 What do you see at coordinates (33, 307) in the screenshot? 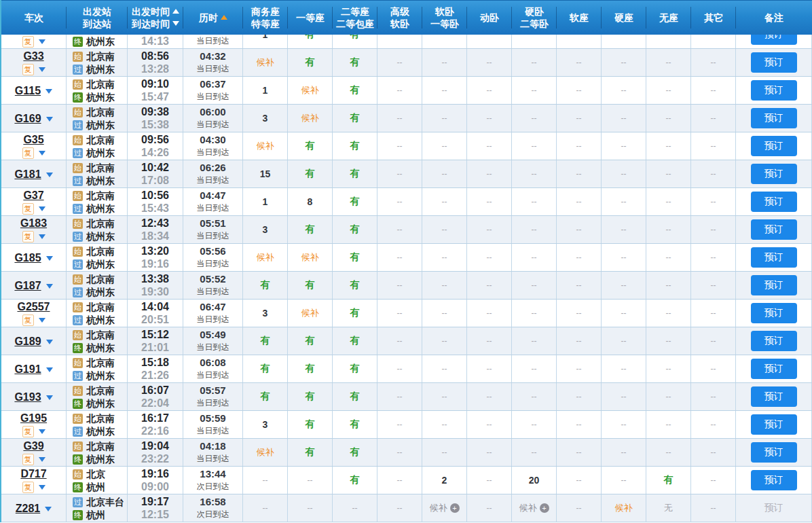
I see `train-number-link: G2557` at bounding box center [33, 307].